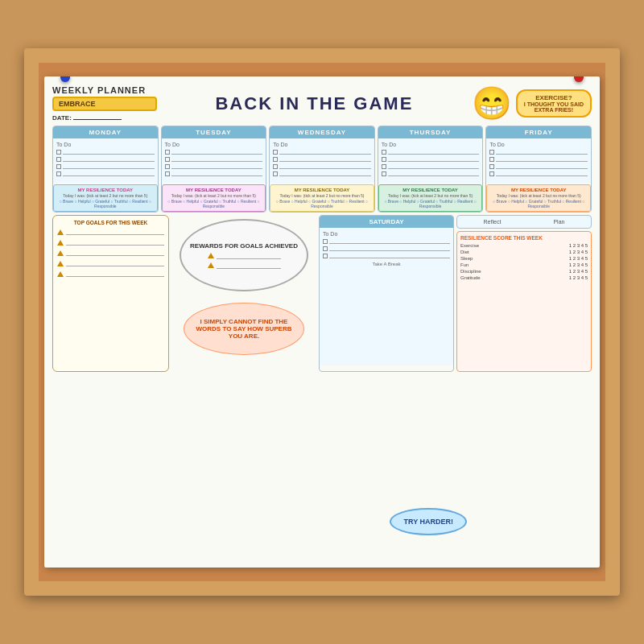 Image resolution: width=644 pixels, height=644 pixels. Describe the element at coordinates (322, 198) in the screenshot. I see `wednesday-resilience: MY RESILIENCE TODAY Today I was: (tick a…` at that location.